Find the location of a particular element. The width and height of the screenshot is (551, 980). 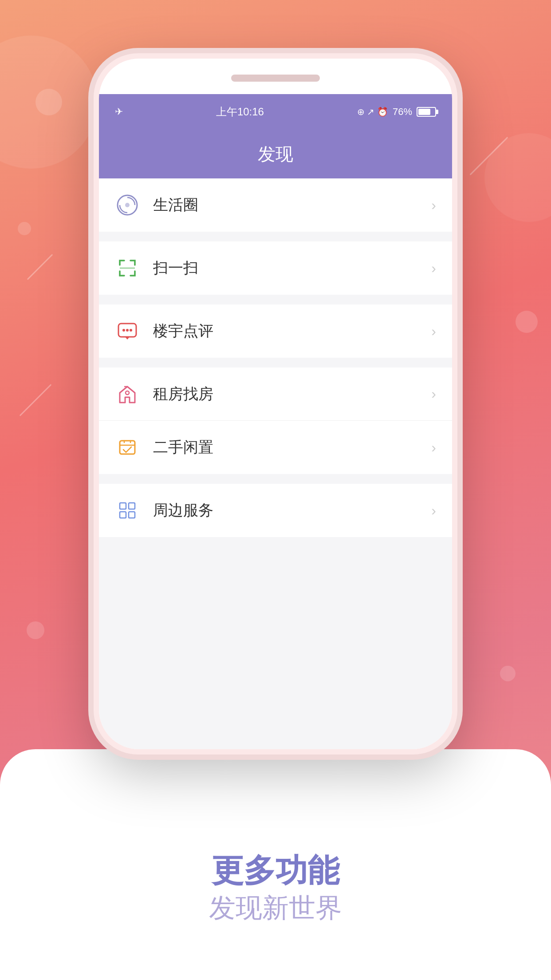

nav-header: 发现 is located at coordinates (276, 154).